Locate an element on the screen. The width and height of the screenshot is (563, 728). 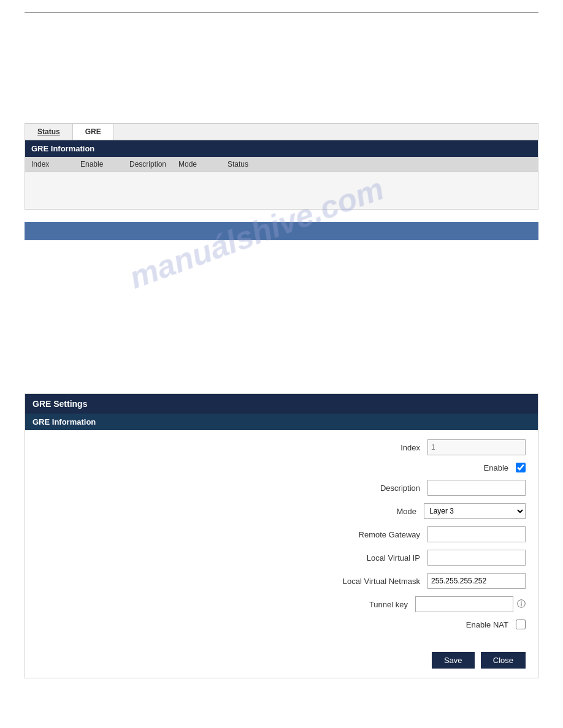
local-virtual-netmask-row: Local Virtual Netmask is located at coordinates (282, 581).